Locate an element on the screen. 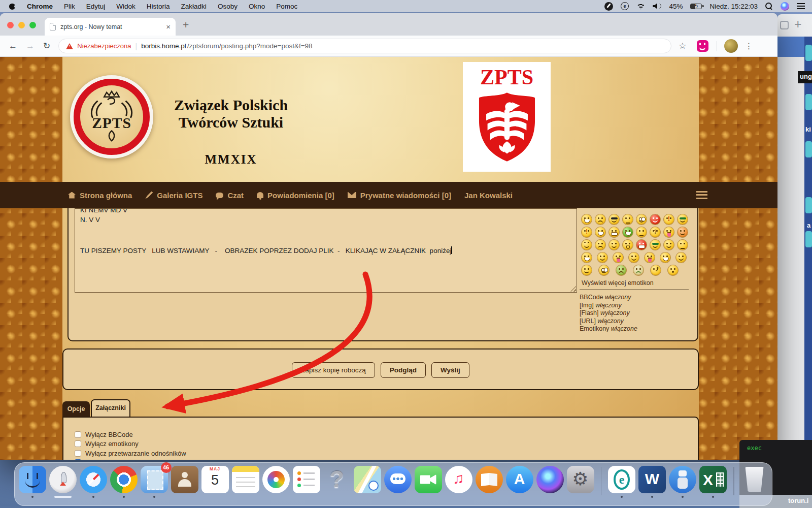  resize-grip is located at coordinates (573, 289).